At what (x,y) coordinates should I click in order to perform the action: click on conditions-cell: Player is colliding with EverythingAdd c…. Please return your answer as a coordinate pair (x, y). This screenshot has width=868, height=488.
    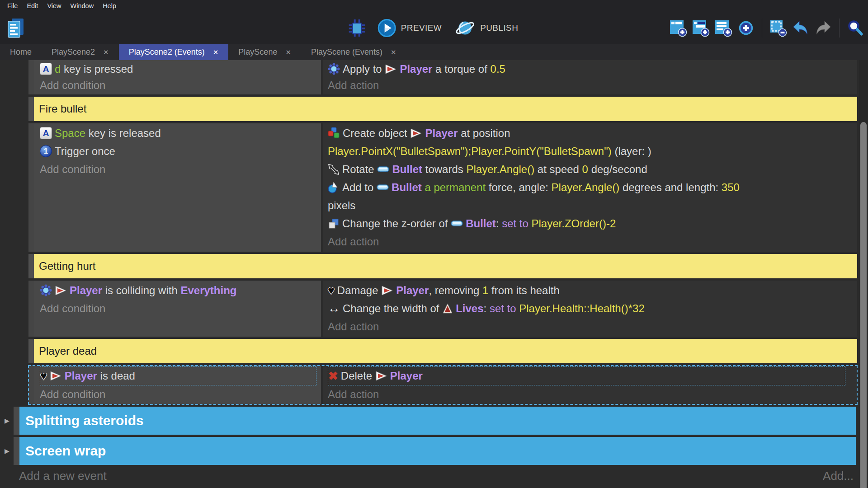
    Looking at the image, I should click on (177, 309).